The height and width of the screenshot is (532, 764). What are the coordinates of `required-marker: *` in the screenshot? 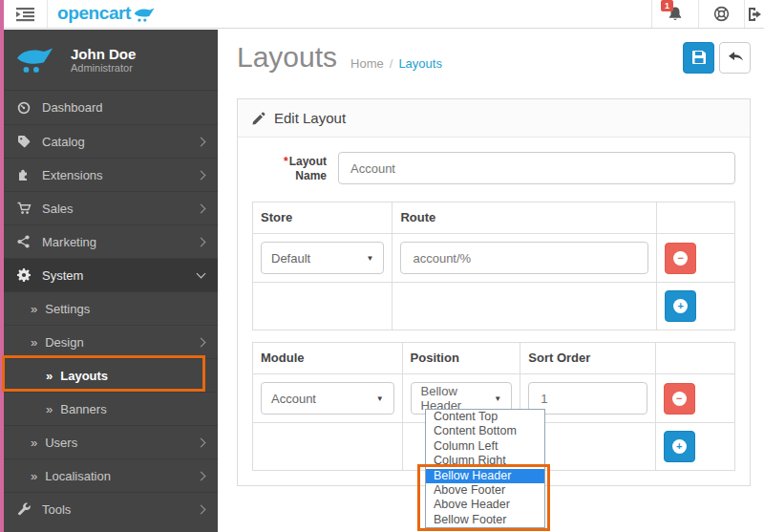 It's located at (286, 161).